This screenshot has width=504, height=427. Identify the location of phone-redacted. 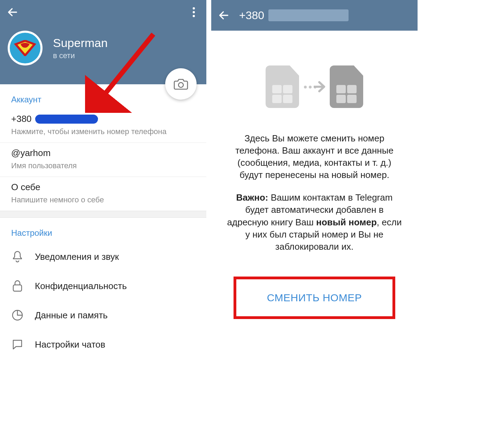
(67, 119).